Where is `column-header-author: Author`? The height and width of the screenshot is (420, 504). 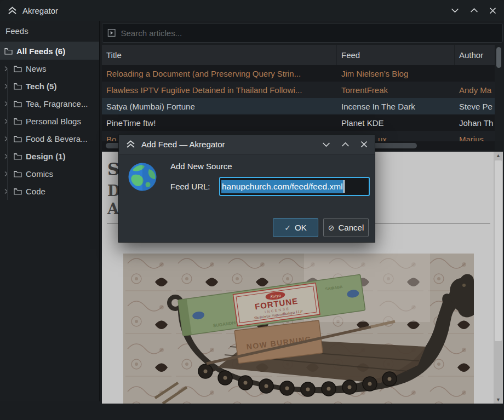 column-header-author: Author is located at coordinates (474, 55).